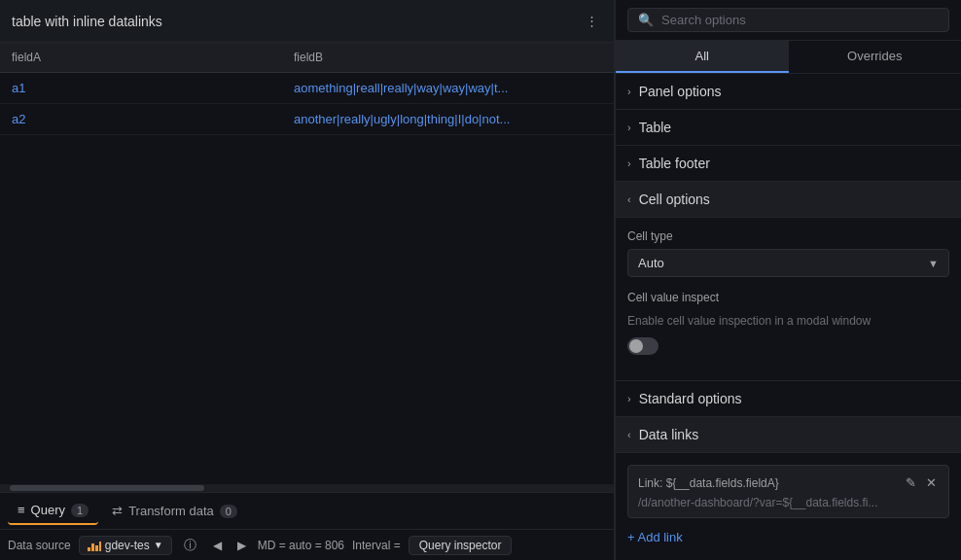 This screenshot has width=961, height=560. What do you see at coordinates (159, 544) in the screenshot?
I see `chevron-down-icon: ▼` at bounding box center [159, 544].